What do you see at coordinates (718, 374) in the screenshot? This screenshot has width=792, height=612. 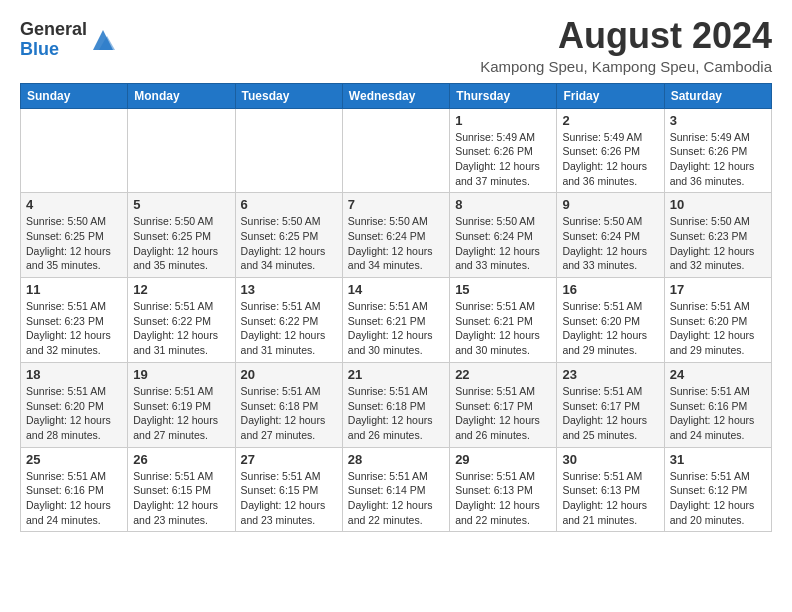 I see `cell-date-number: 24` at bounding box center [718, 374].